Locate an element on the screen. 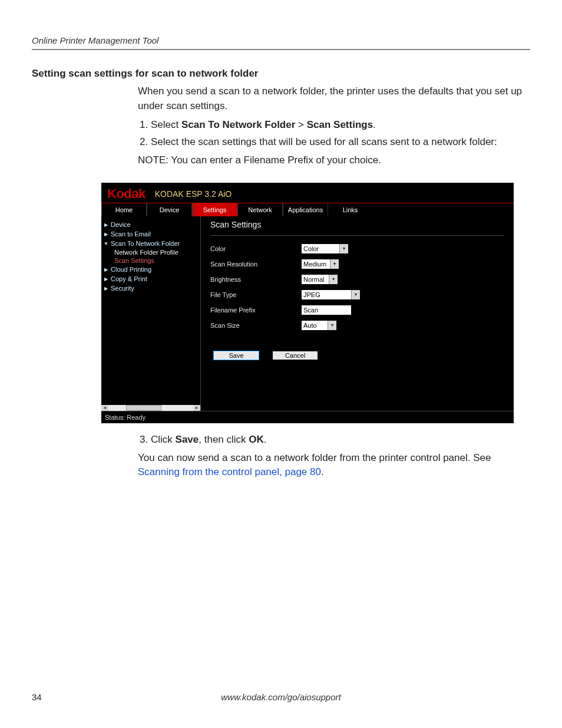  section-heading: Setting scan settings for scan to networ… is located at coordinates (281, 74).